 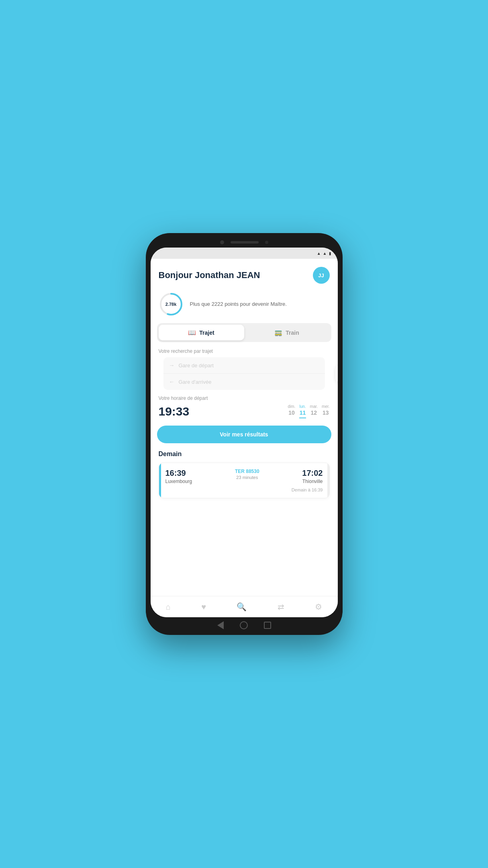 I want to click on trips-icon: ⇄, so click(x=281, y=607).